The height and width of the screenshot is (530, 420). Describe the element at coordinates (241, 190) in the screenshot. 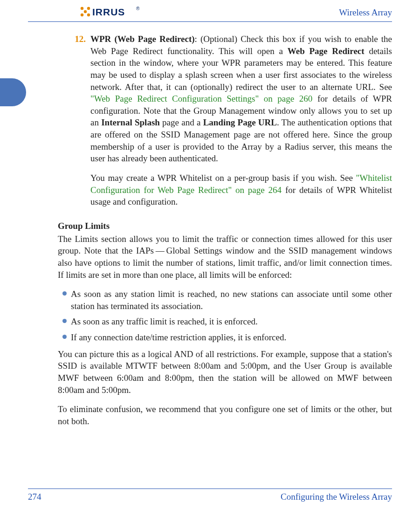

I see `item-paragraph-2: You may create a WPR Whitelist on a per-…` at that location.